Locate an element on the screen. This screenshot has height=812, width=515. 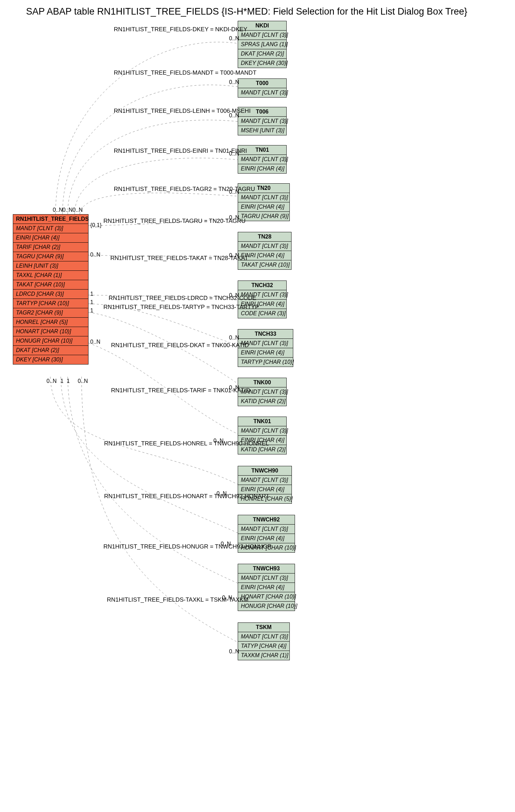
entity-header: TNWCH92 is located at coordinates (267, 520).